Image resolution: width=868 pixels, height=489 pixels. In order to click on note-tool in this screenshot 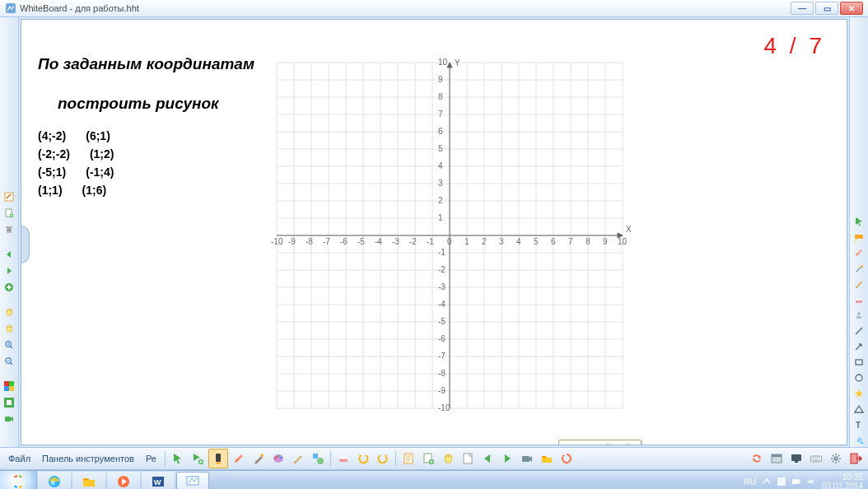, I will do `click(408, 459)`.